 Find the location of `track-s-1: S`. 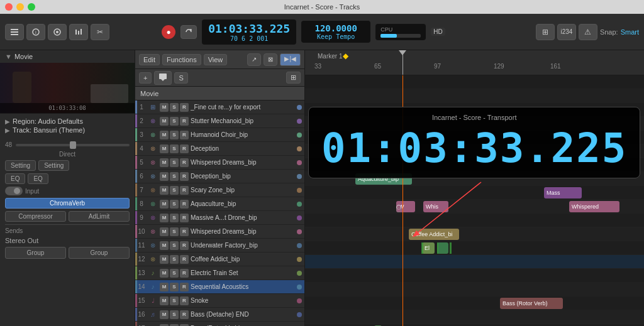

track-s-1: S is located at coordinates (174, 107).